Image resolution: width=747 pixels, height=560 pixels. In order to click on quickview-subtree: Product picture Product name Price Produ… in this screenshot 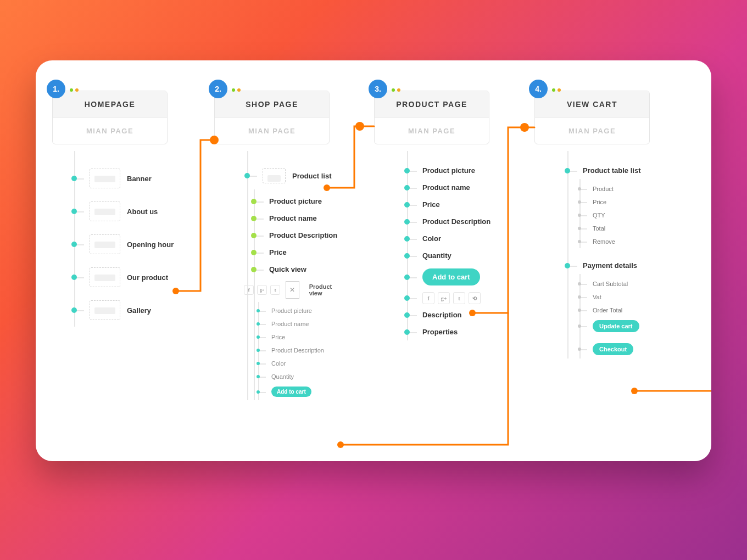, I will do `click(298, 351)`.